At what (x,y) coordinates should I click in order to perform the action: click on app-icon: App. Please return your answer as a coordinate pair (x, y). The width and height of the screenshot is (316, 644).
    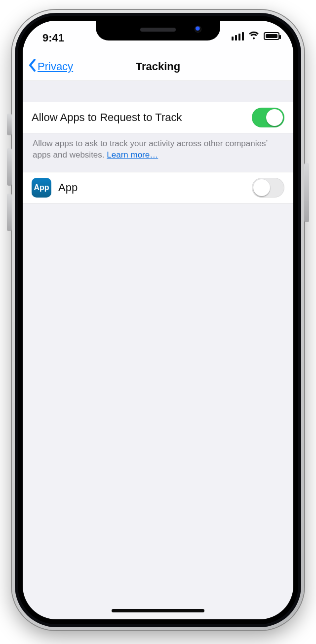
    Looking at the image, I should click on (41, 188).